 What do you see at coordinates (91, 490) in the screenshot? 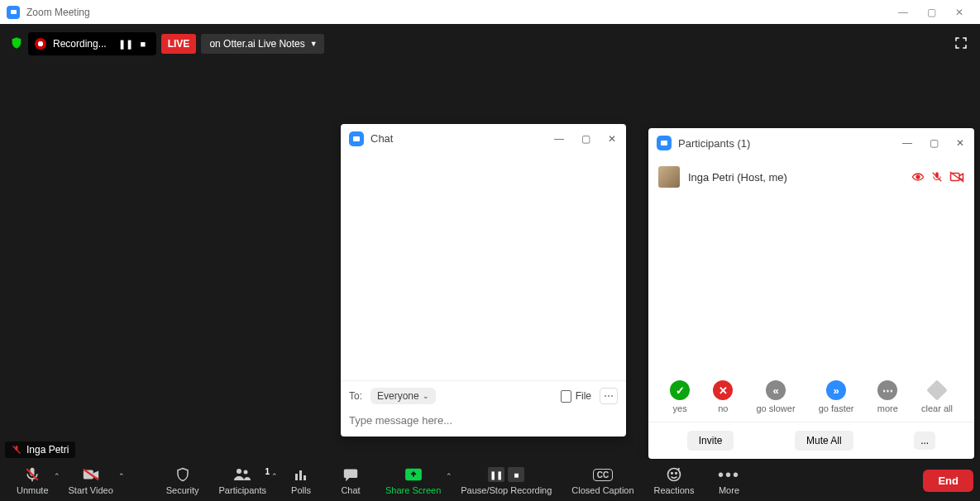
I see `control-label: Start Video` at bounding box center [91, 490].